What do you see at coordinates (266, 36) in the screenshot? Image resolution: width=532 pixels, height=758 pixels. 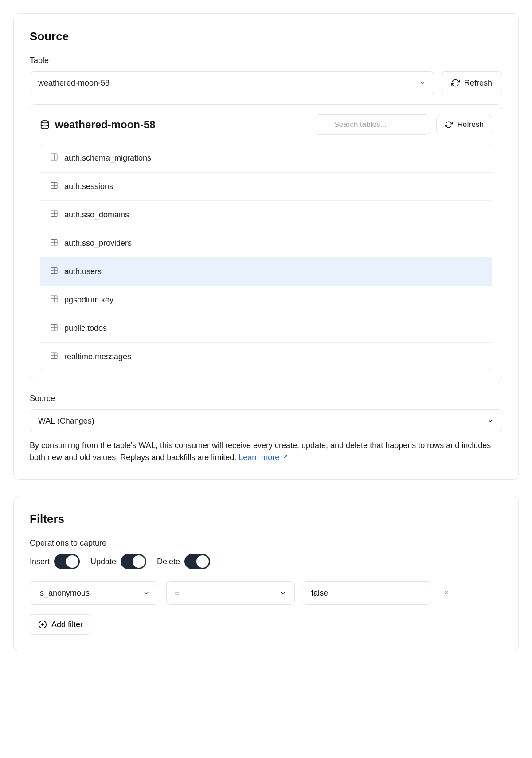 I see `source-title: Source` at bounding box center [266, 36].